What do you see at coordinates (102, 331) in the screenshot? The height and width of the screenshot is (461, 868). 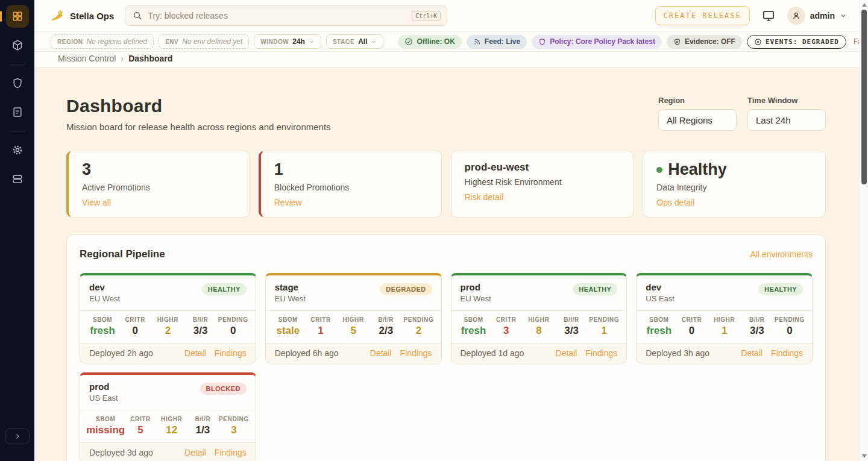 I see `sbom-value: fresh` at bounding box center [102, 331].